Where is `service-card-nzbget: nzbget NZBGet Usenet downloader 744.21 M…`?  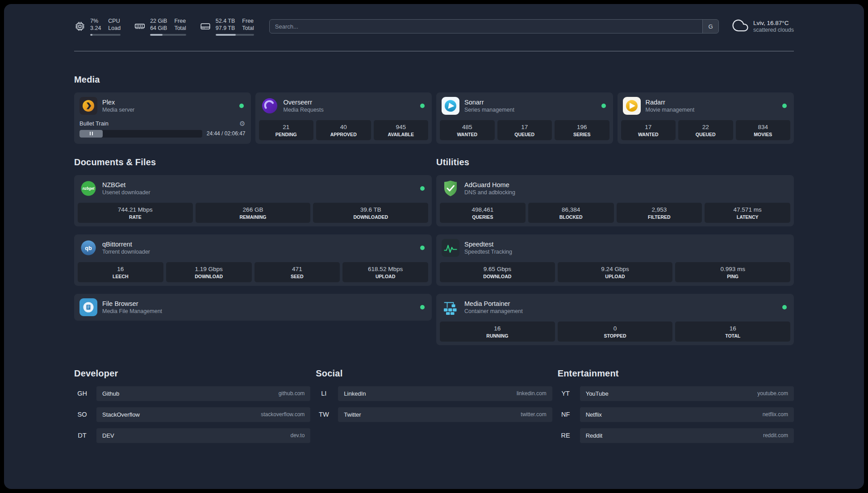
service-card-nzbget: nzbget NZBGet Usenet downloader 744.21 M… is located at coordinates (253, 201).